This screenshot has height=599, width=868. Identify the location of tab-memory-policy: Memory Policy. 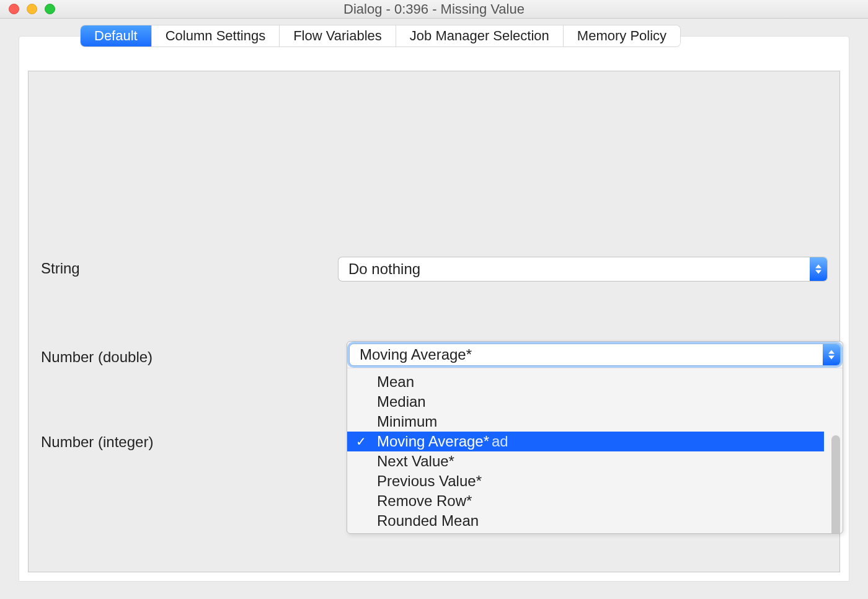
(622, 36).